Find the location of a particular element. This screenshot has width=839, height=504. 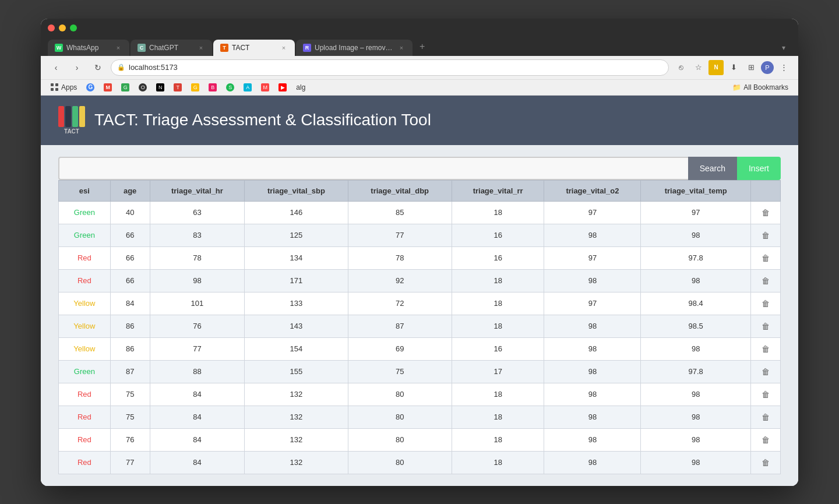

bookmark-alg: alg is located at coordinates (301, 87).